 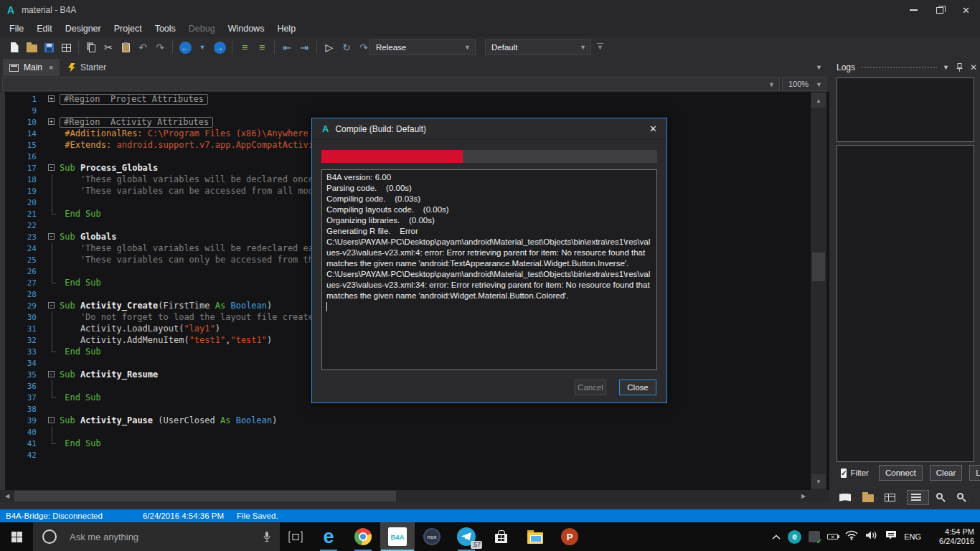 What do you see at coordinates (189, 133) in the screenshot?
I see `code-text: #AdditionalRes: C:\Program Files (x86)\A…` at bounding box center [189, 133].